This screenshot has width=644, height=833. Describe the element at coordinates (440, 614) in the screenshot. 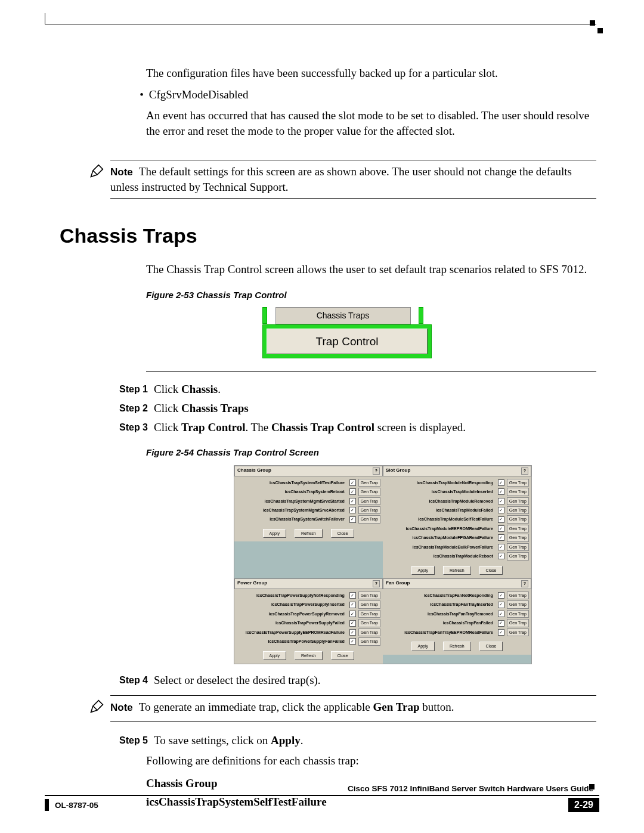

I see `trap-name: icsChassisTrapFanTrayRemoved` at that location.